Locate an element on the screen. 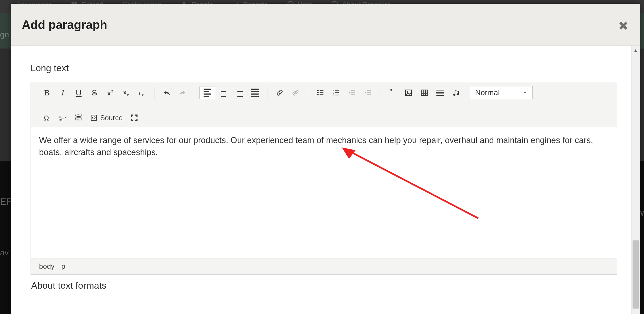 Image resolution: width=644 pixels, height=314 pixels. table-button is located at coordinates (424, 93).